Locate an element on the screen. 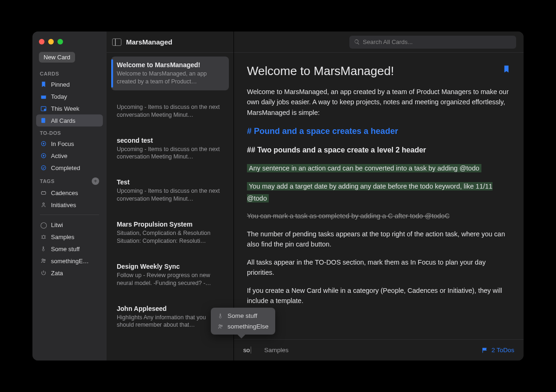 Image resolution: width=556 pixels, height=392 pixels. sidebar-item-cadences: Cadences is located at coordinates (70, 193).